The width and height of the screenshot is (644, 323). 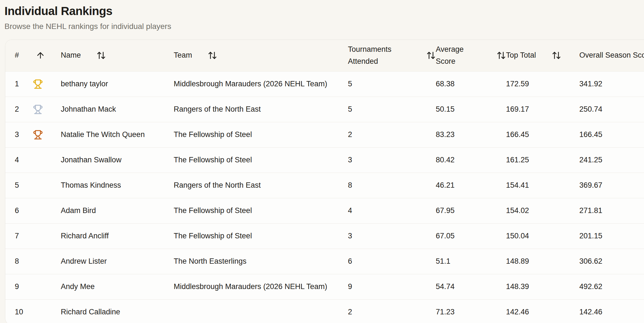 What do you see at coordinates (38, 55) in the screenshot?
I see `column-header-rank: #` at bounding box center [38, 55].